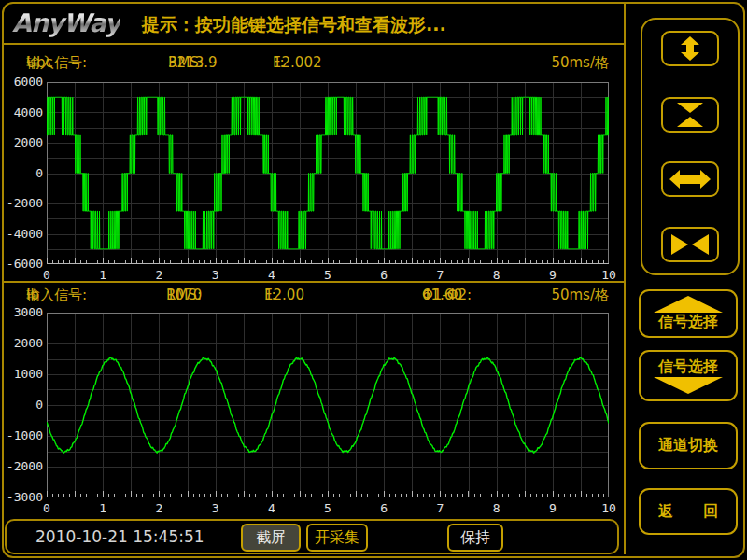  Describe the element at coordinates (22, 312) in the screenshot. I see `y-tick-label: 3000` at that location.